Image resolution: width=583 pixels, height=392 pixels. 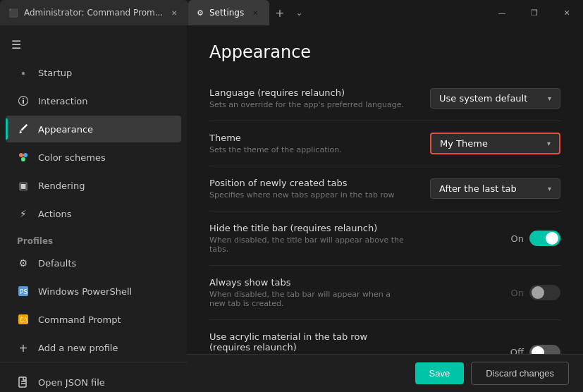 What do you see at coordinates (200, 13) in the screenshot?
I see `settings-tab-icon: ⚙` at bounding box center [200, 13].